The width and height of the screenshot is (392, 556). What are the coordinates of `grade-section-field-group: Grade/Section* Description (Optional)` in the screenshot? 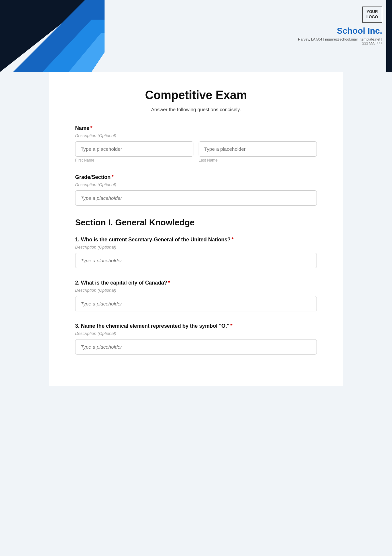 It's located at (196, 190).